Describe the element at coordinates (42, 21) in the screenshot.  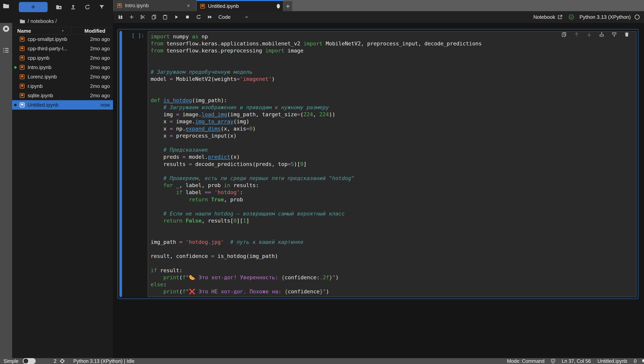
I see `breadcrumb-path: / notebooks /` at that location.